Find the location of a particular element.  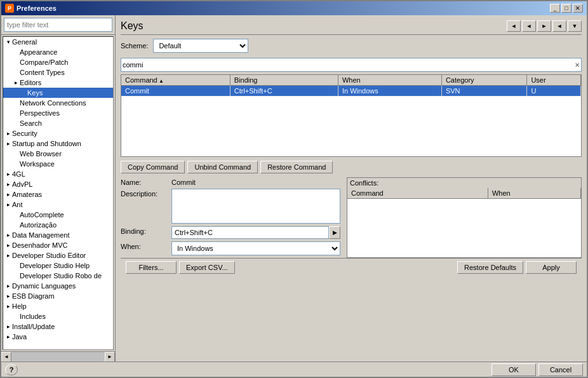

minimize-button: _ is located at coordinates (555, 8).